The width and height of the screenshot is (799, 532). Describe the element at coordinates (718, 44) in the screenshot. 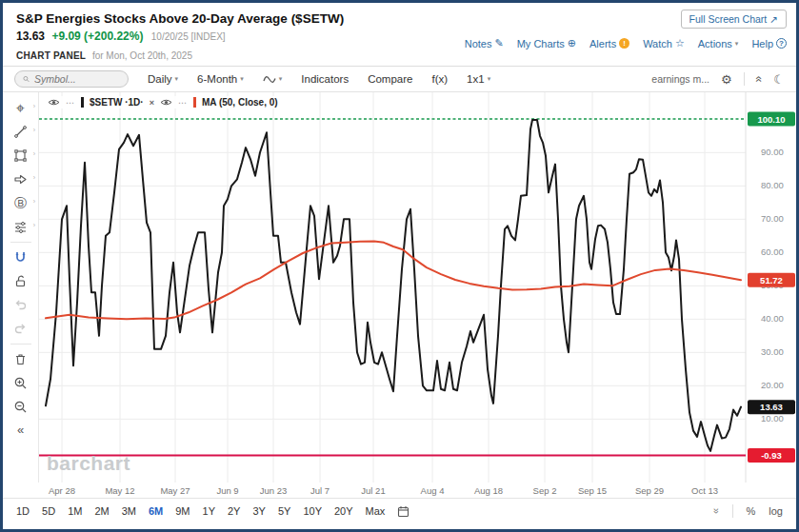

I see `actions-link: Actions ▾` at that location.